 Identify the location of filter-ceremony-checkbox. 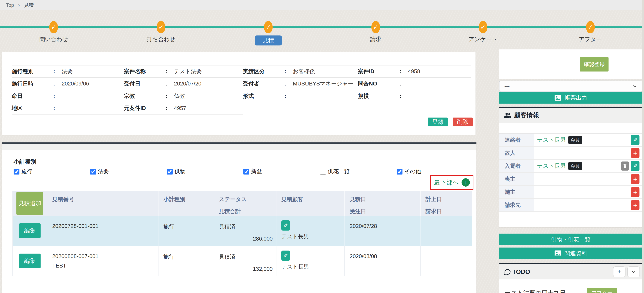
(16, 172).